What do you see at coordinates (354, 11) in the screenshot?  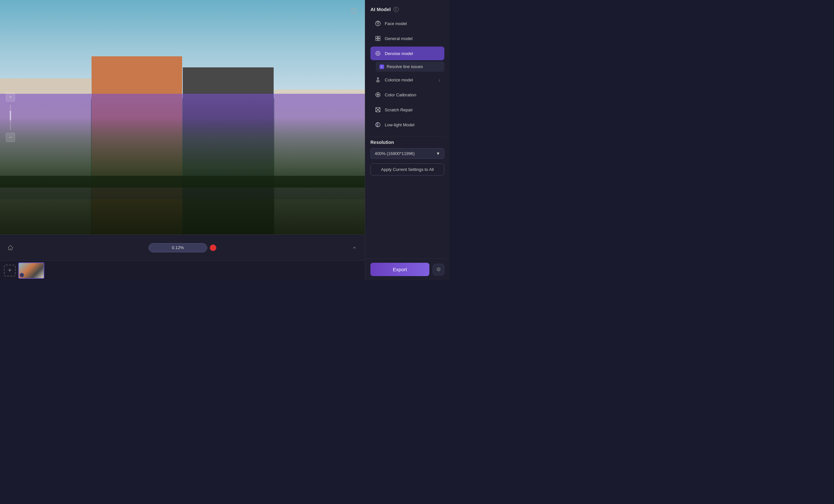 I see `crop-button` at bounding box center [354, 11].